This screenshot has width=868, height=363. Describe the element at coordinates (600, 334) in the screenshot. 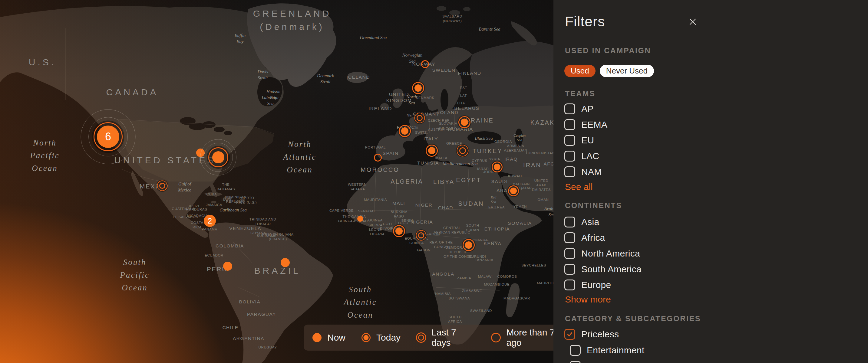

I see `checkbox-label-priceless: Priceless` at that location.